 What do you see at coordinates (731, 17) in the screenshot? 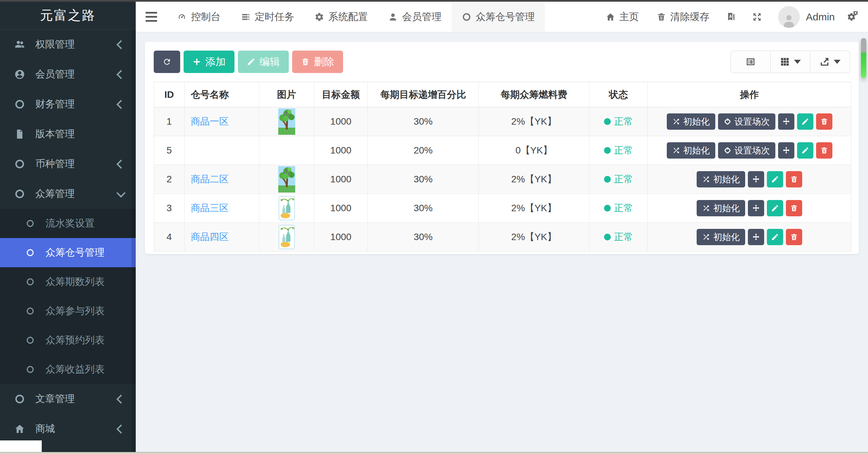
I see `language-button` at bounding box center [731, 17].